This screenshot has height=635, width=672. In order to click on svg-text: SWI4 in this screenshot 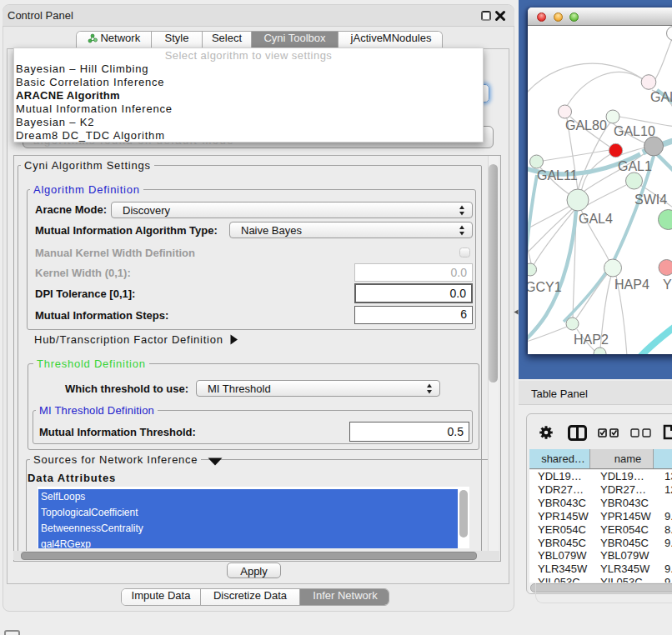, I will do `click(650, 200)`.